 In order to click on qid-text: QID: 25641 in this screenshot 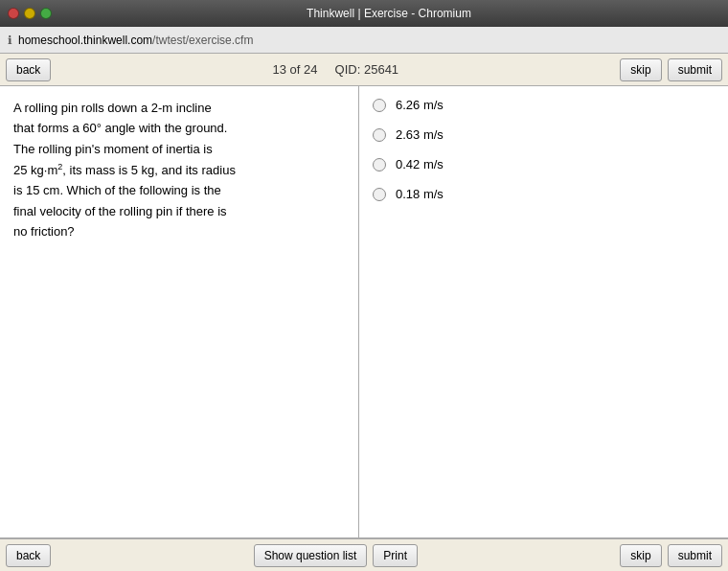, I will do `click(368, 69)`.